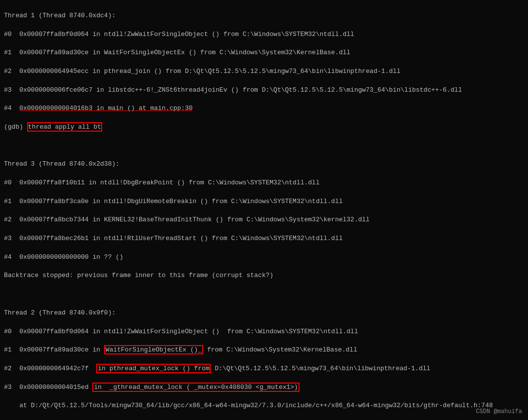 This screenshot has width=528, height=420. I want to click on line-6: #4 0x000000000004016b3 in main () at mai…, so click(98, 108).